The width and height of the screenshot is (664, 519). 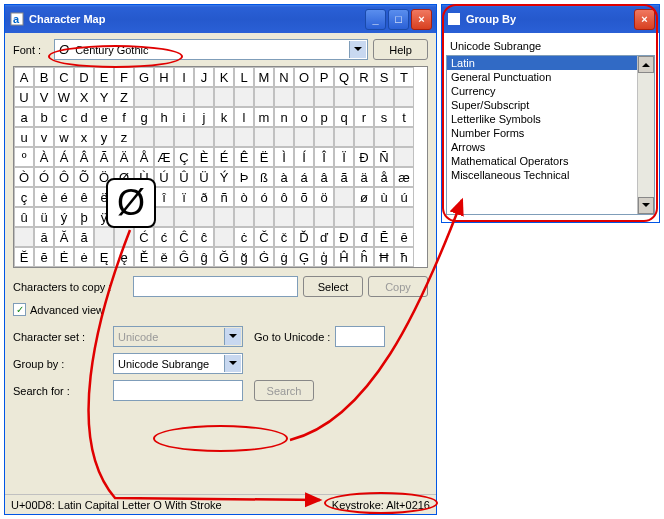 What do you see at coordinates (304, 77) in the screenshot?
I see `character-cell: O` at bounding box center [304, 77].